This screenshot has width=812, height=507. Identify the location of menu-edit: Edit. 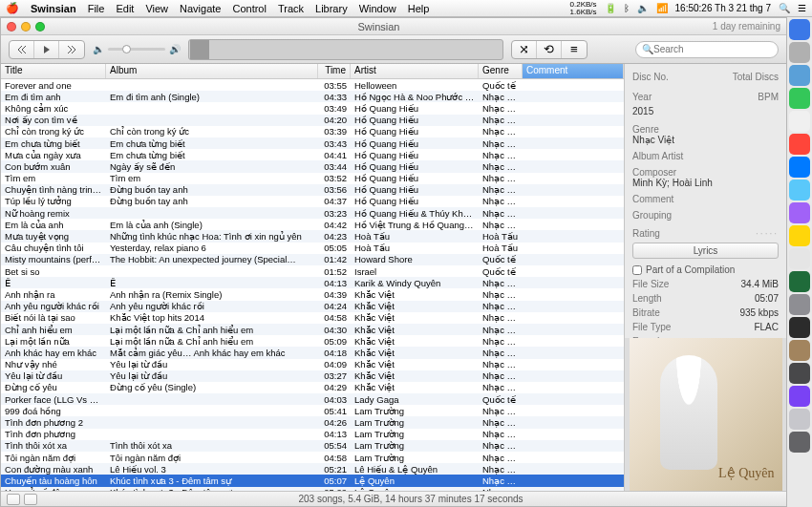
(124, 9).